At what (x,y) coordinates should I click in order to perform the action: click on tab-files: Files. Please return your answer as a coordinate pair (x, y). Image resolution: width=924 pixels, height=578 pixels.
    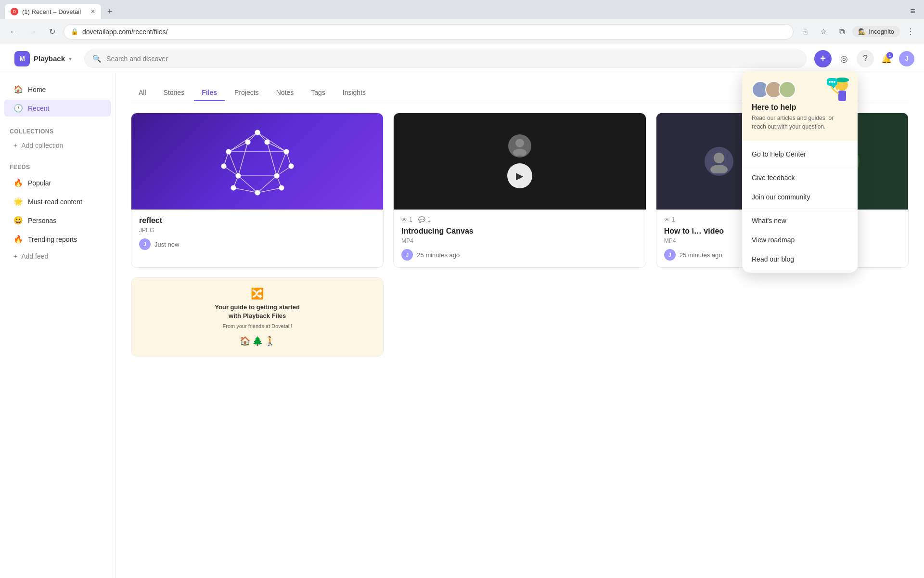
    Looking at the image, I should click on (209, 93).